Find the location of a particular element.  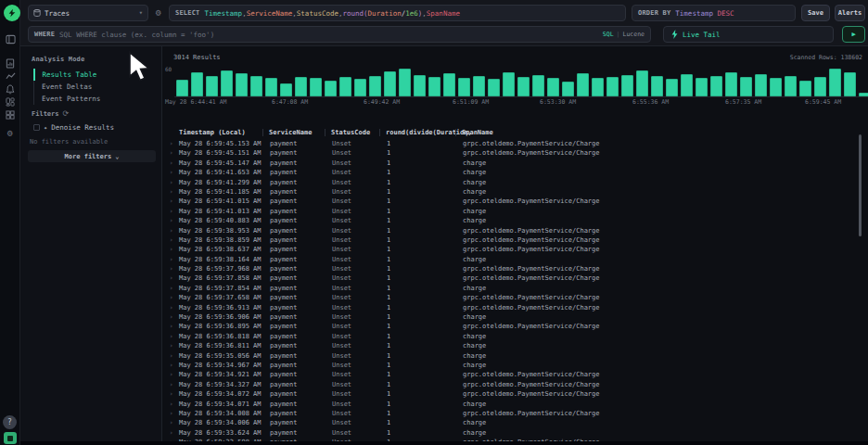

refresh-filters-icon: ⟳ is located at coordinates (67, 113).